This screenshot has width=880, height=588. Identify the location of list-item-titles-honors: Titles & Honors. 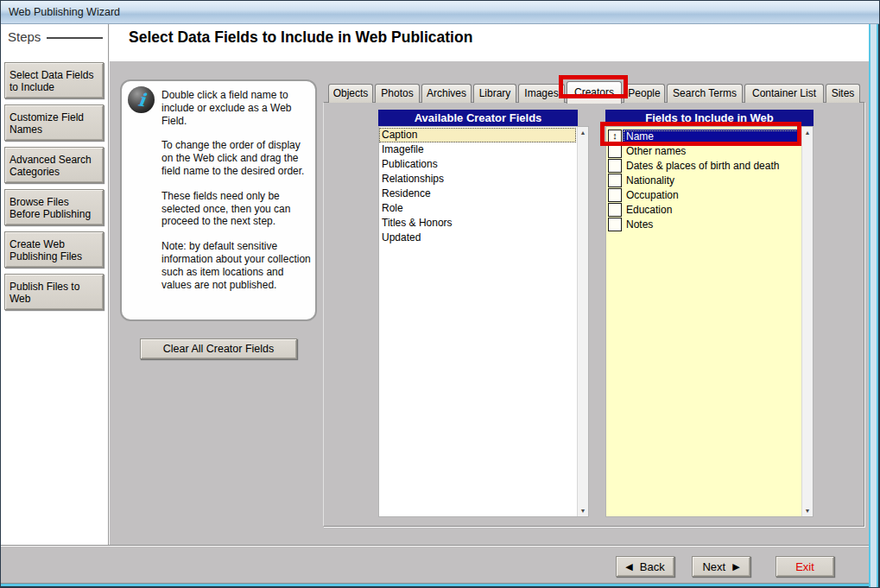
(478, 223).